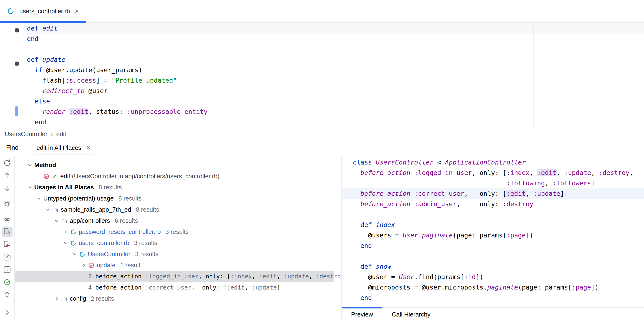  What do you see at coordinates (7, 232) in the screenshot?
I see `jump-to-source-icon` at bounding box center [7, 232].